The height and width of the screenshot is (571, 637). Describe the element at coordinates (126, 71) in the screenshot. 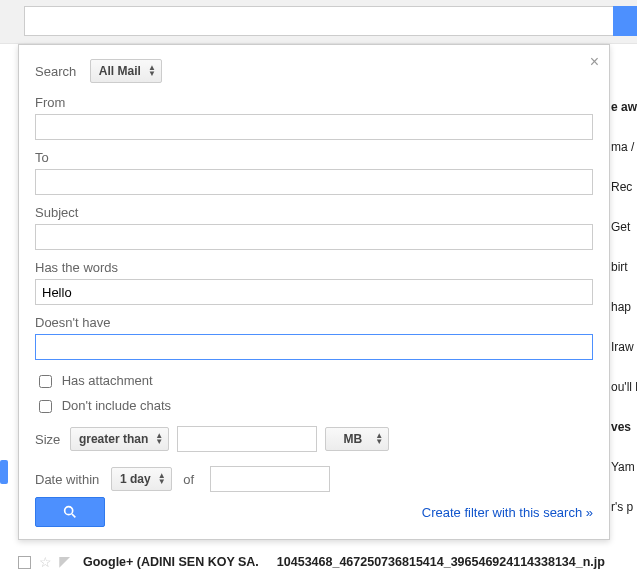

I see `search-scope-select: All Mail ▲▼` at that location.